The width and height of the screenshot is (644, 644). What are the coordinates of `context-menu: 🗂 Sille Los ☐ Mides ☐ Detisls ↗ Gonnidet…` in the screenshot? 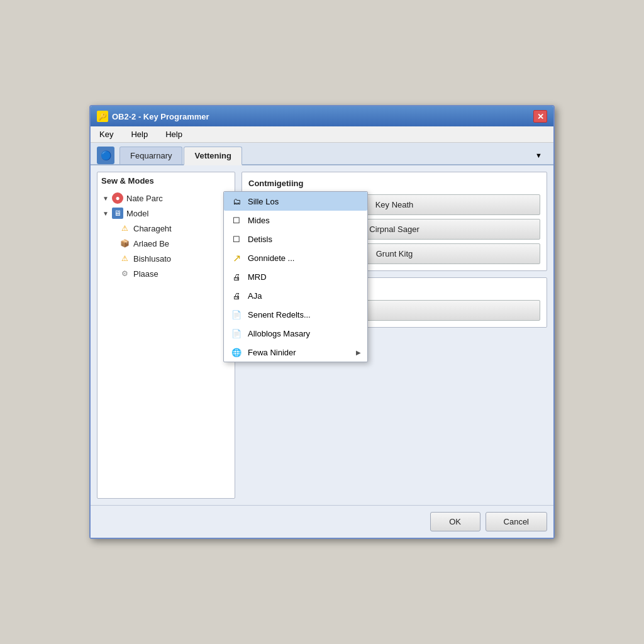 It's located at (296, 277).